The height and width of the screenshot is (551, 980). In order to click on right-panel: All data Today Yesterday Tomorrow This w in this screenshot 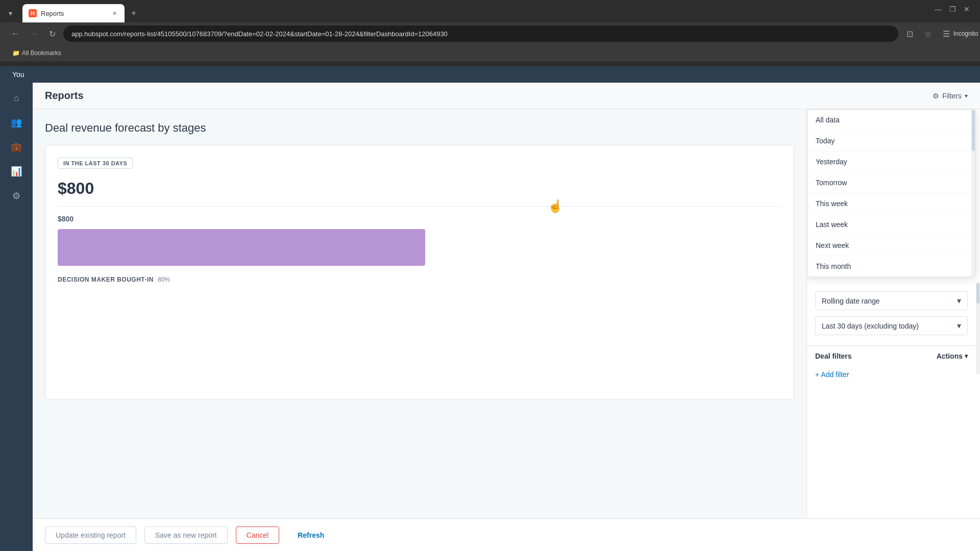, I will do `click(893, 330)`.